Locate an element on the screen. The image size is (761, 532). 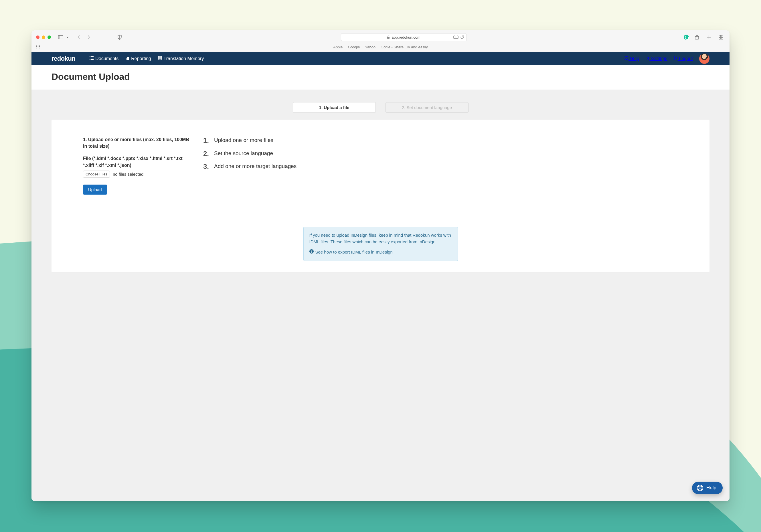
nav-documents: Documents is located at coordinates (104, 59).